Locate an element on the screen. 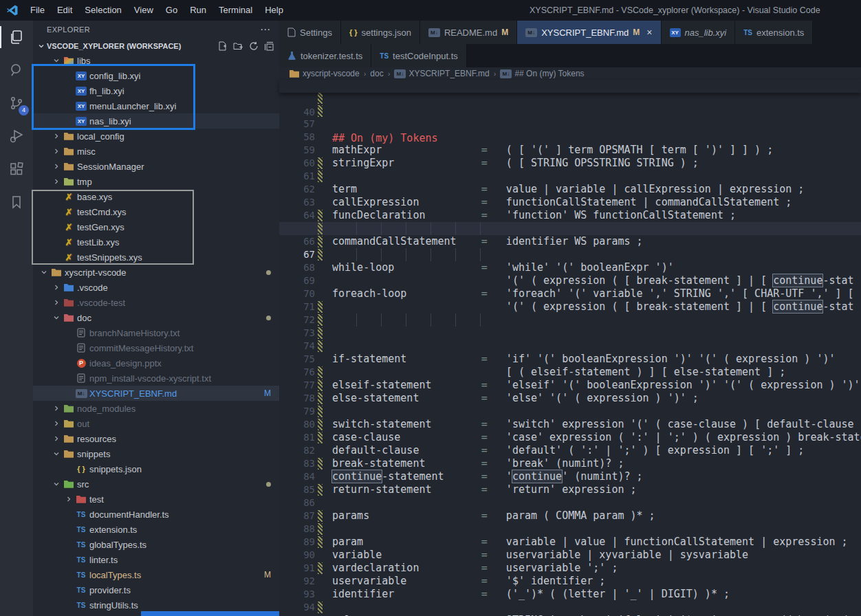 The image size is (861, 616). activitybar-source-control: 4 is located at coordinates (17, 103).